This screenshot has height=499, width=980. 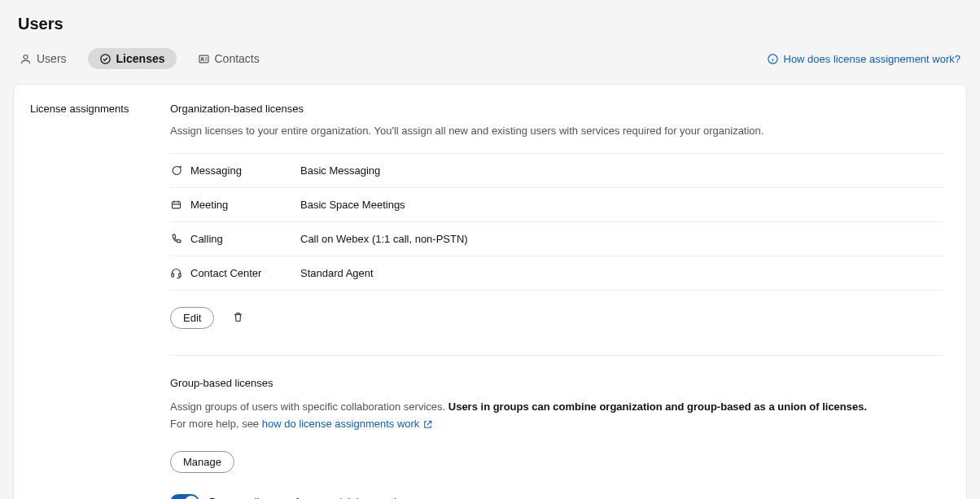 What do you see at coordinates (864, 59) in the screenshot?
I see `help-link: How does license assignement work?` at bounding box center [864, 59].